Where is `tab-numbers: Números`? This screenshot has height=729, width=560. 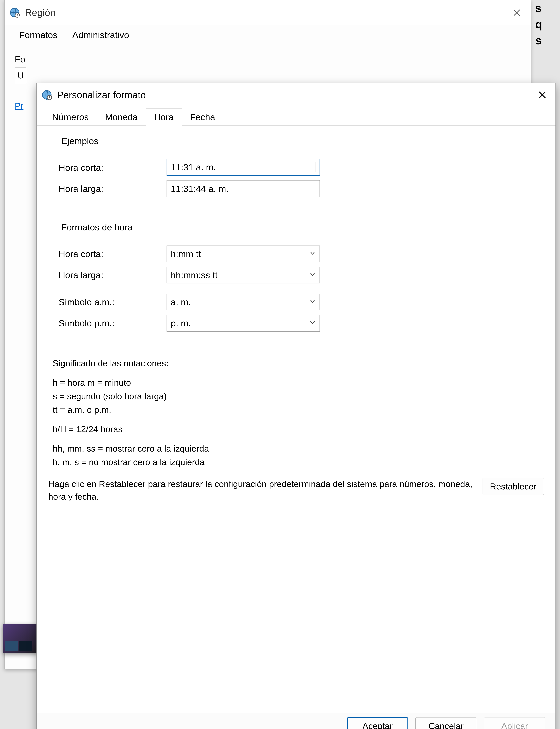 tab-numbers: Números is located at coordinates (71, 117).